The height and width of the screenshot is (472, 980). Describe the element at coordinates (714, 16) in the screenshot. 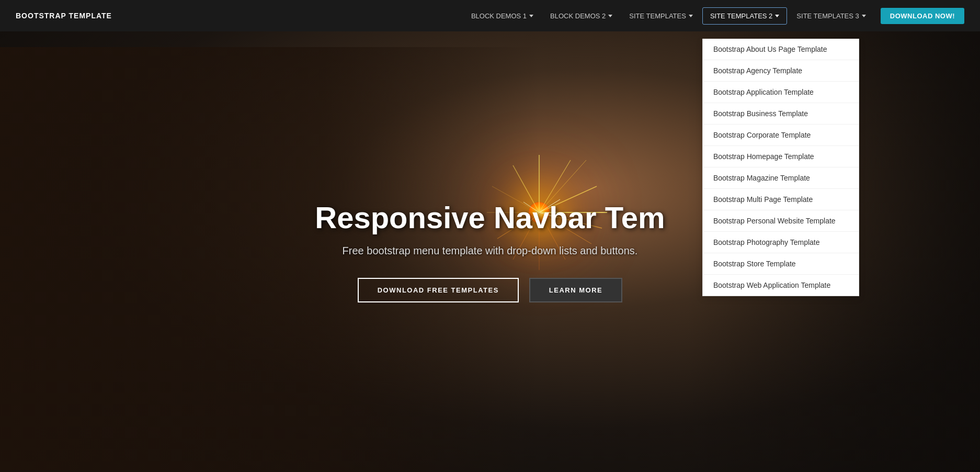

I see `nav-items: BLOCK DEMOS 1 BLOCK DEMOS 2 SITE TEMPLAT…` at that location.